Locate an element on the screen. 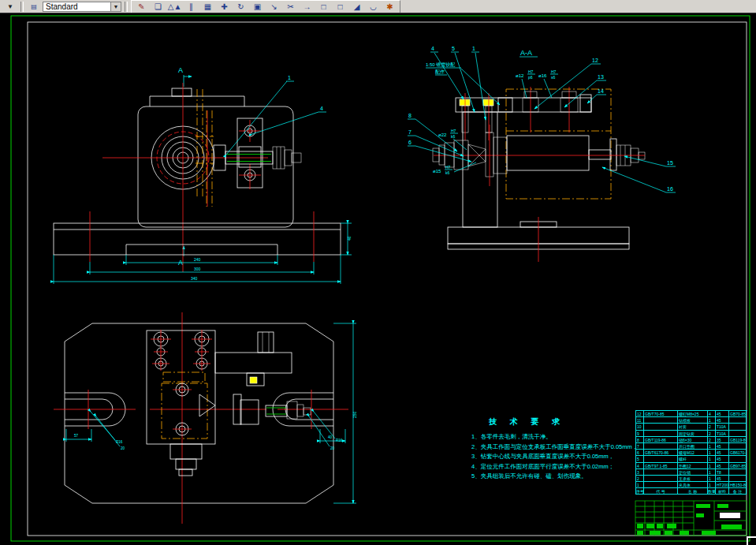 This screenshot has height=545, width=756. bom-row: 3定位销1T8 is located at coordinates (692, 472).